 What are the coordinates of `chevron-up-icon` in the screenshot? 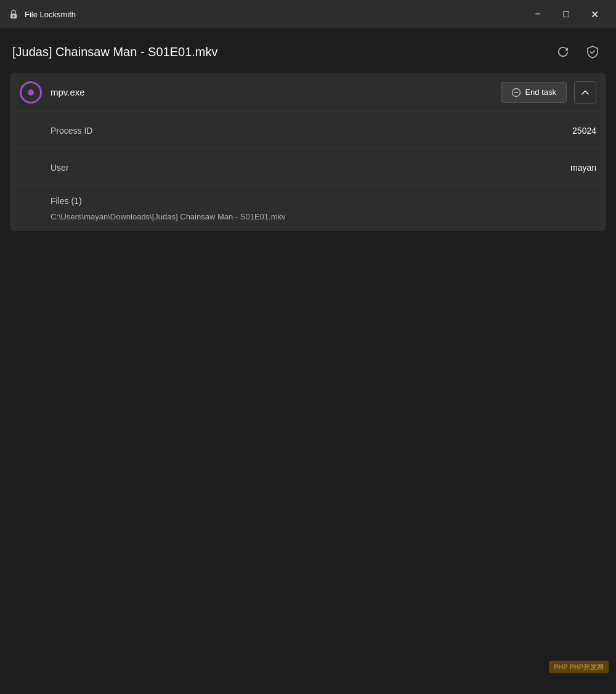 It's located at (585, 92).